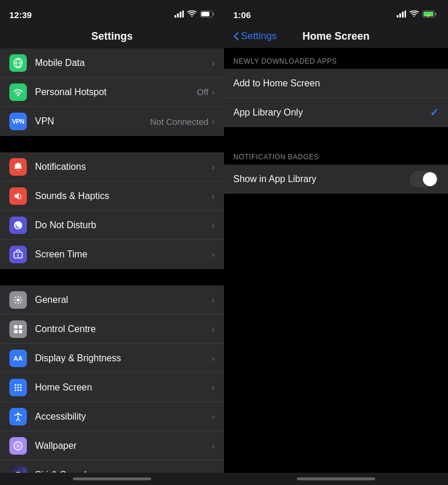  Describe the element at coordinates (214, 121) in the screenshot. I see `vpn-chevron: ›` at that location.